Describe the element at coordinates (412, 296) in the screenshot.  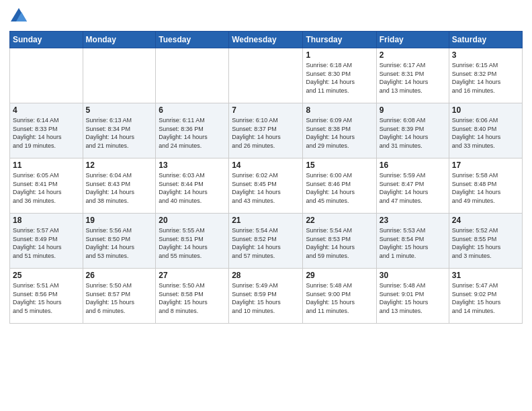
I see `day-cell: 30Sunrise: 5:48 AM Sunset: 9:01 PM Dayli…` at that location.